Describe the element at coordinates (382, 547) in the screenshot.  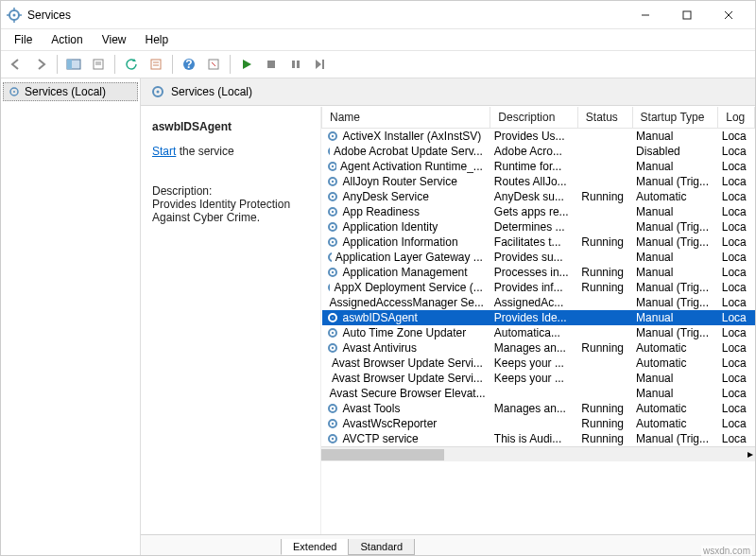
I see `tab-standard: Standard` at that location.